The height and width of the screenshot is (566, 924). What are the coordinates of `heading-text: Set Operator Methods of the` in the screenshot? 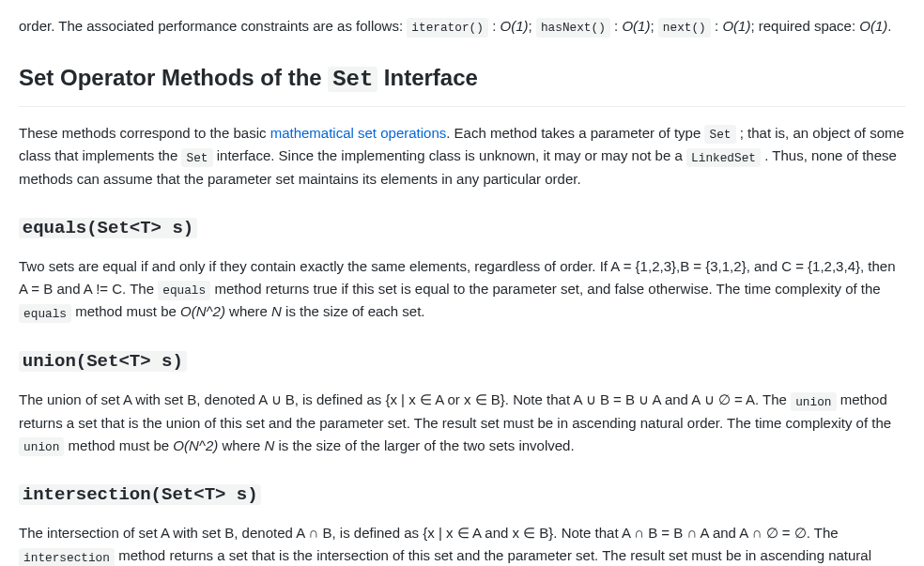 It's located at (173, 77).